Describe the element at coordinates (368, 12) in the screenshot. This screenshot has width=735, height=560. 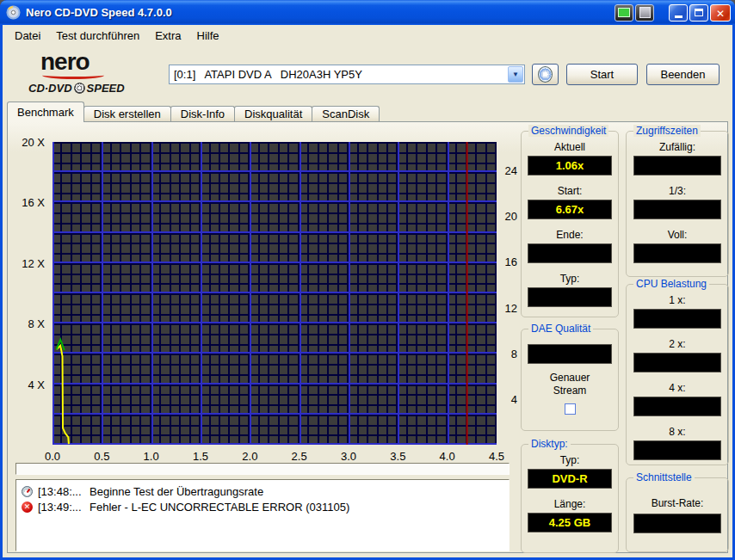
I see `titlebar: Nero CD-DVD Speed 4.7.0.0` at that location.